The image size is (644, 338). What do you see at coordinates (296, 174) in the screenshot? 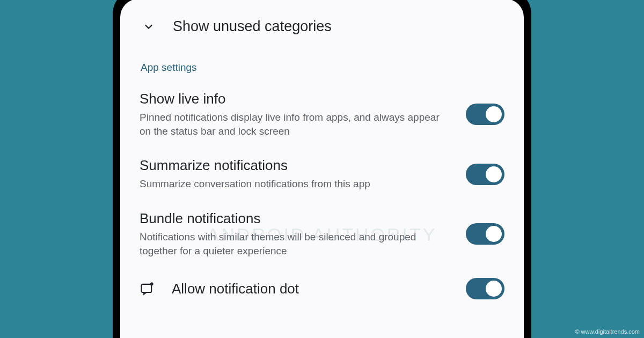
I see `summarize-notifications-text: Summarize notifications Summarize conver…` at bounding box center [296, 174].